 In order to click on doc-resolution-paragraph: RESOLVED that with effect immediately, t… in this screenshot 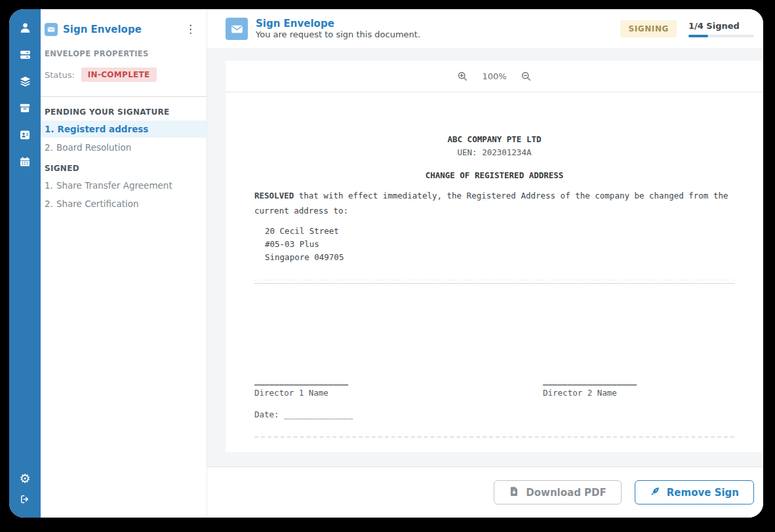, I will do `click(494, 203)`.